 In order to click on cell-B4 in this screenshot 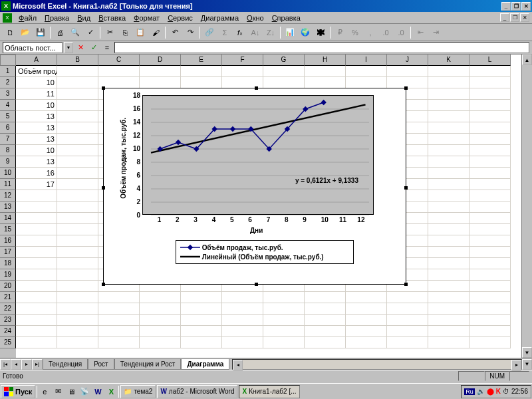, I will do `click(78, 105)`.